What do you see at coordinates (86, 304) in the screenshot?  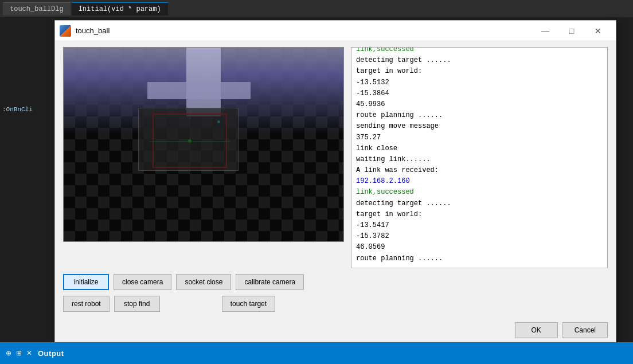 I see `rest-robot-button: rest robot` at bounding box center [86, 304].